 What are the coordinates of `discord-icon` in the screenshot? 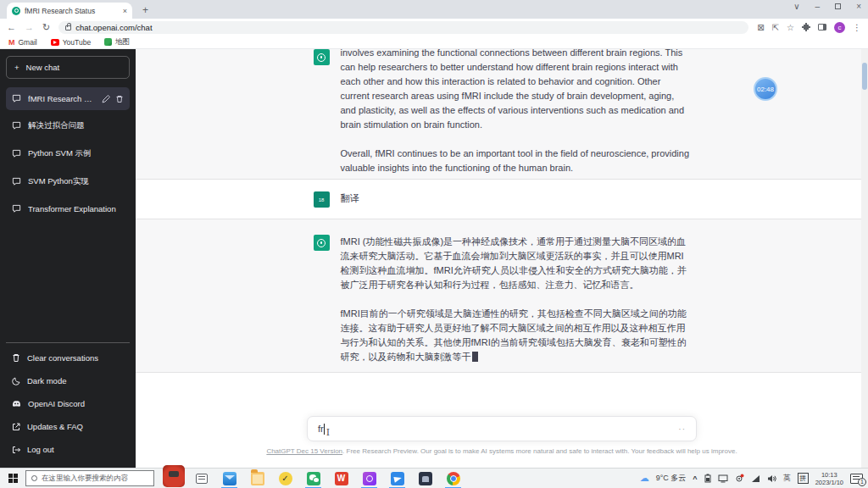 It's located at (17, 403).